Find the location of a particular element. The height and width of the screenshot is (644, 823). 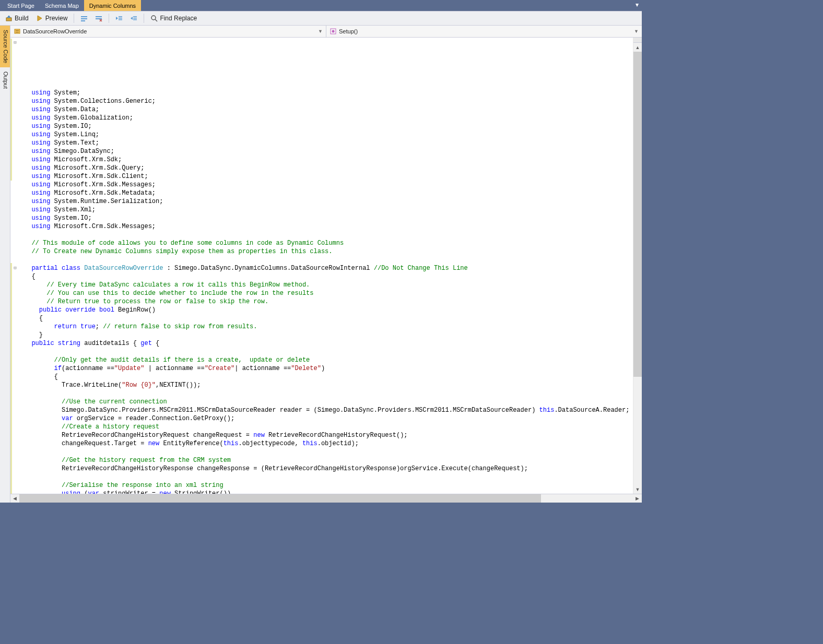

search-icon is located at coordinates (154, 18).